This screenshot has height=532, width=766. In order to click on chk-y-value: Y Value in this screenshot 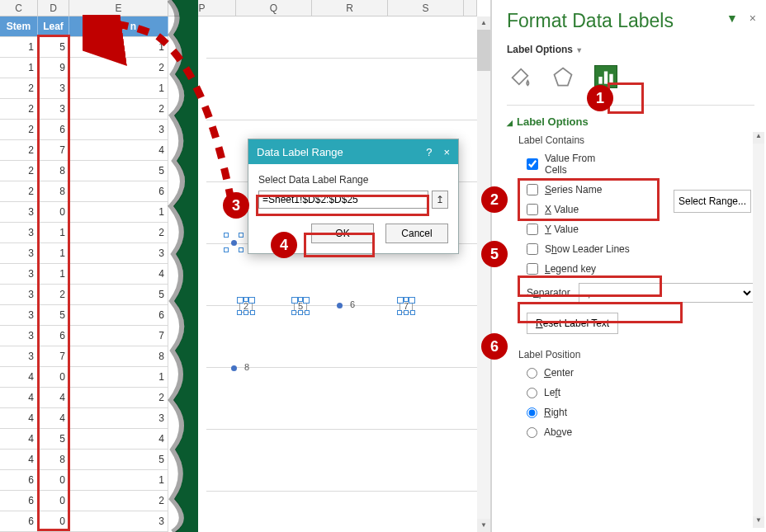, I will do `click(641, 229)`.